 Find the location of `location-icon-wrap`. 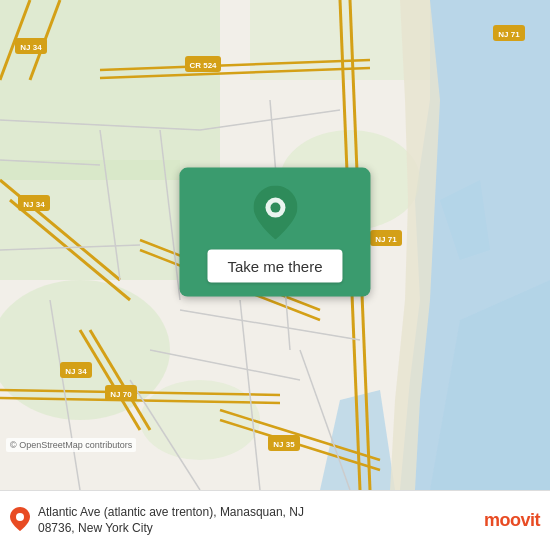

location-icon-wrap is located at coordinates (20, 521).